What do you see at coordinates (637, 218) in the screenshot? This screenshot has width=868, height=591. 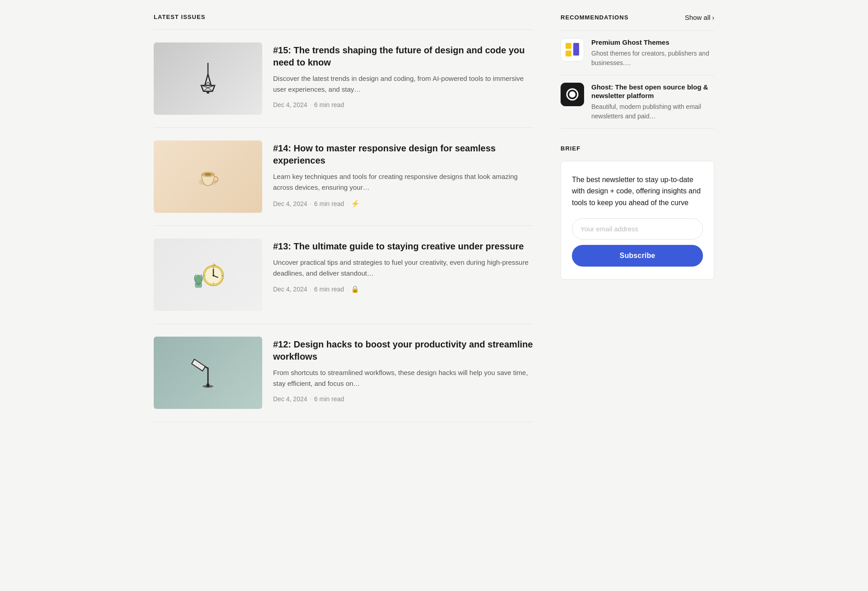 I see `right-column: RECOMMENDATIONS Show all ›` at bounding box center [637, 218].